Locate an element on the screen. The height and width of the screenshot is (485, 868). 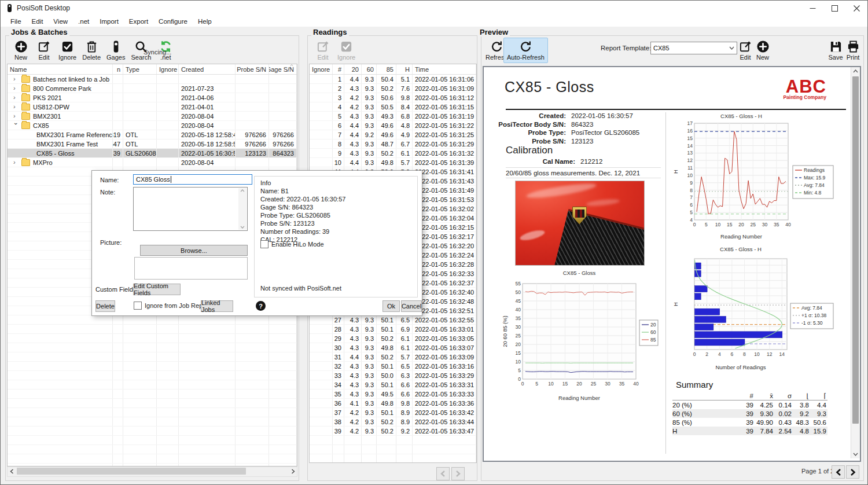
jobs-toolbar-edit-button: Edit is located at coordinates (44, 50).